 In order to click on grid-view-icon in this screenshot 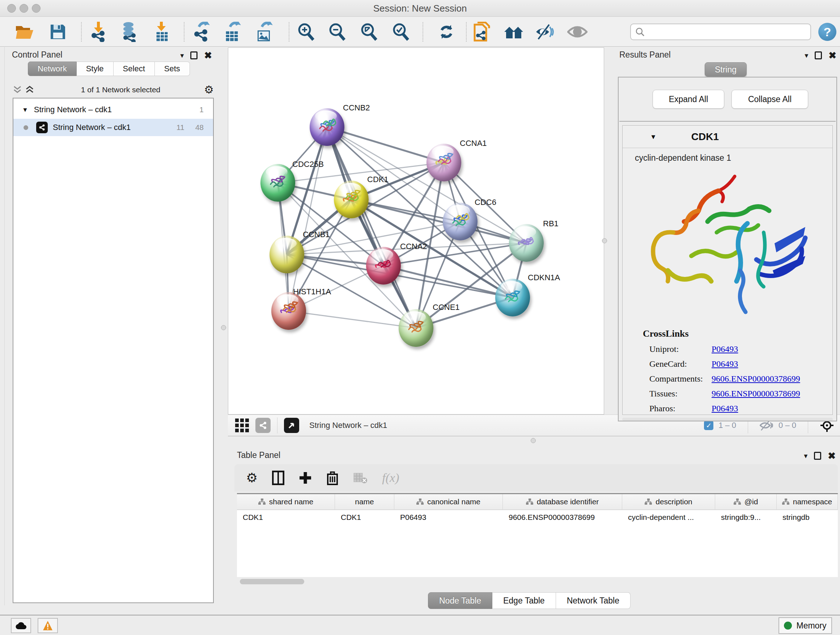, I will do `click(242, 426)`.